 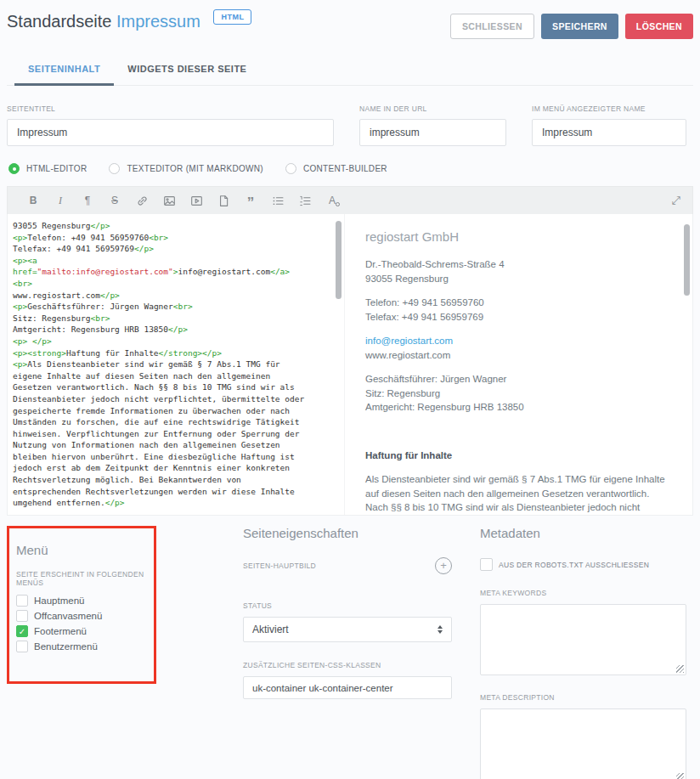 What do you see at coordinates (350, 200) in the screenshot?
I see `editor-toolbar: BI¶S”A ⤢` at bounding box center [350, 200].